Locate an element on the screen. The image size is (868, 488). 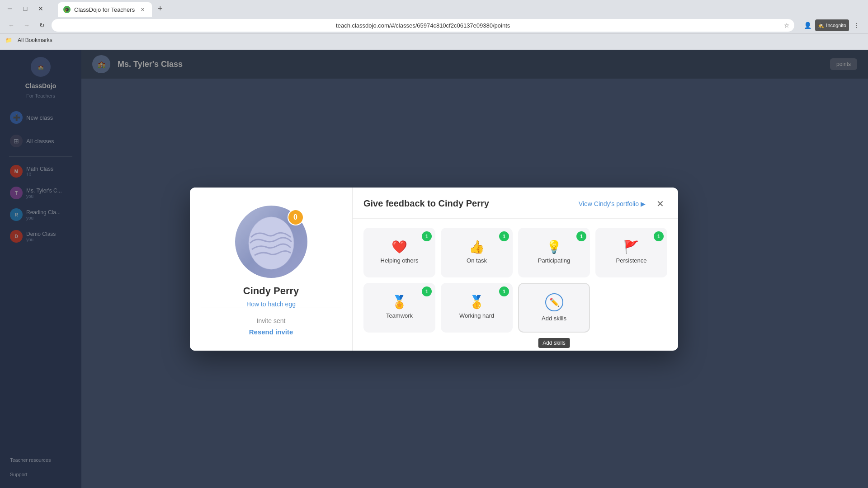
add-skills-pencil-icon: ✏️ is located at coordinates (554, 302).